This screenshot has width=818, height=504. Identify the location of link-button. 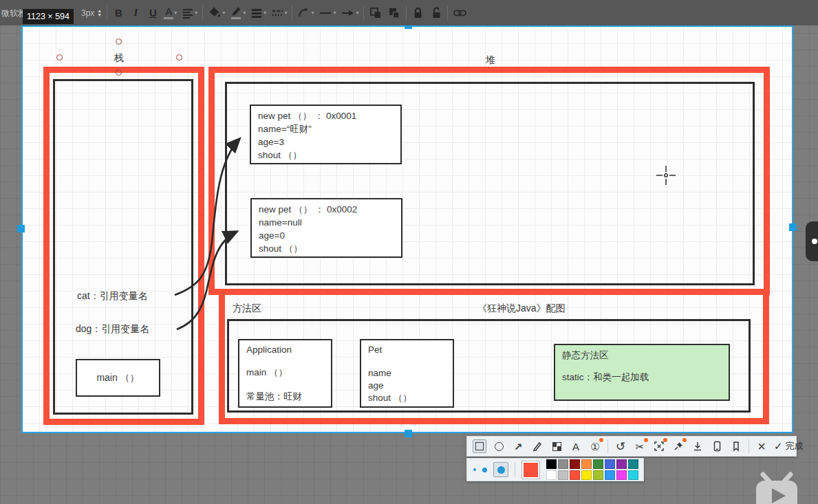
(460, 13).